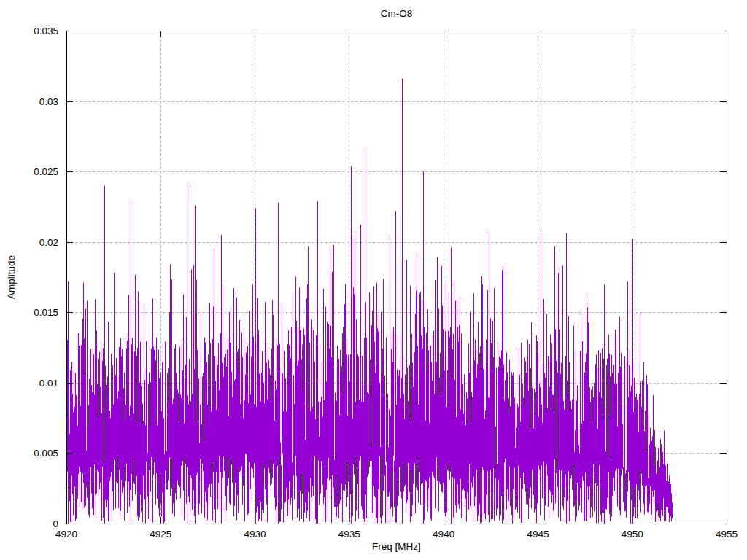  Describe the element at coordinates (49, 102) in the screenshot. I see `y-tick-label: 0.03` at that location.